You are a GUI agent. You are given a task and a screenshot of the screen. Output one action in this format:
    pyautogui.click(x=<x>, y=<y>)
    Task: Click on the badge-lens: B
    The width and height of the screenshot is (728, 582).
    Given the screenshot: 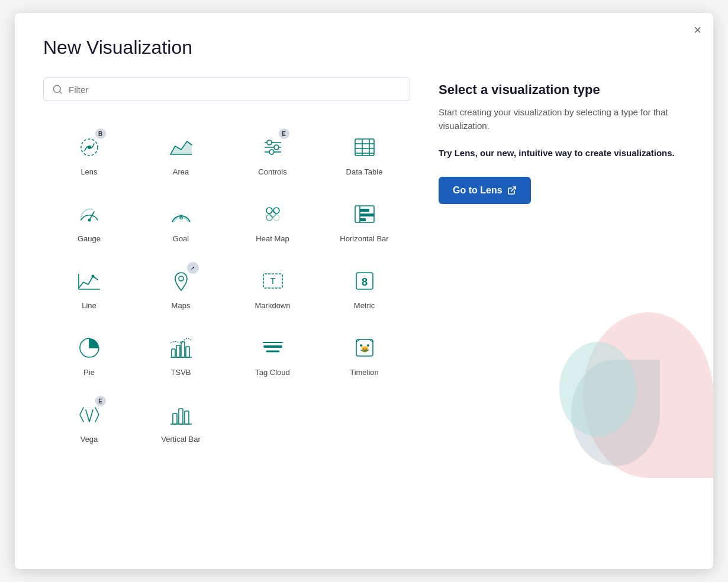 What is the action you would take?
    pyautogui.click(x=101, y=134)
    